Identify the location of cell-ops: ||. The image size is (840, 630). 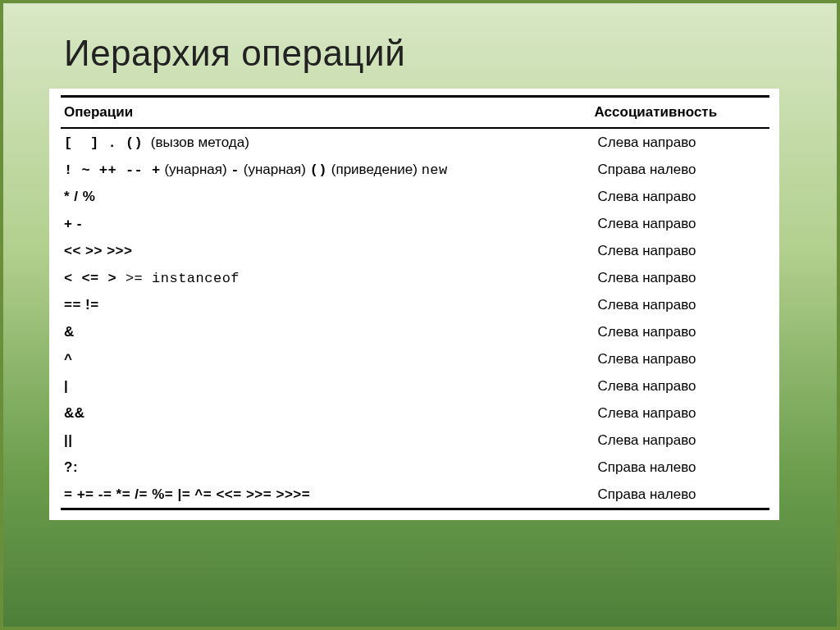
(328, 440).